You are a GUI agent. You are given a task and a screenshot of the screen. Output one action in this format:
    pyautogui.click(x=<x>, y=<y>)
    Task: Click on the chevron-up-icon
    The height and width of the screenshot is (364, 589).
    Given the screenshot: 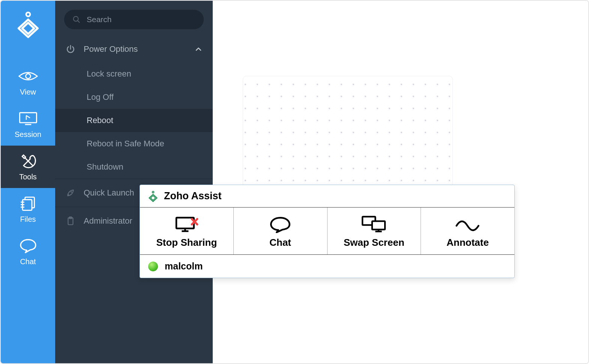 What is the action you would take?
    pyautogui.click(x=198, y=49)
    